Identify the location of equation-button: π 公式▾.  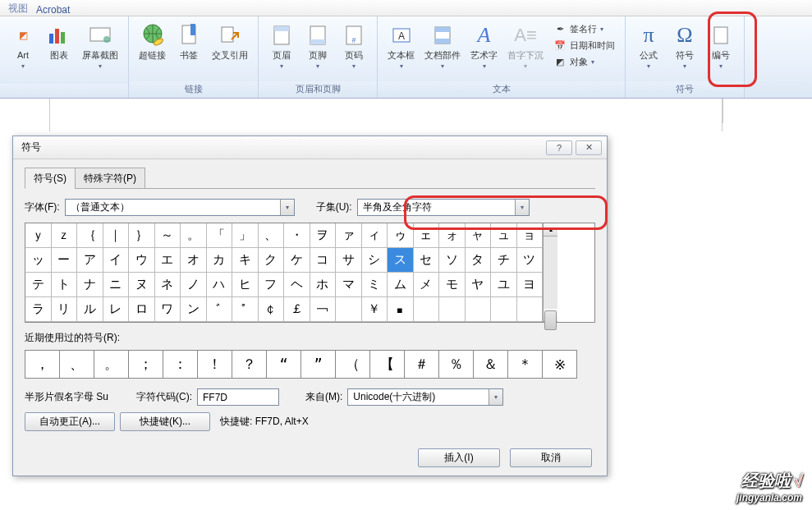
(649, 46).